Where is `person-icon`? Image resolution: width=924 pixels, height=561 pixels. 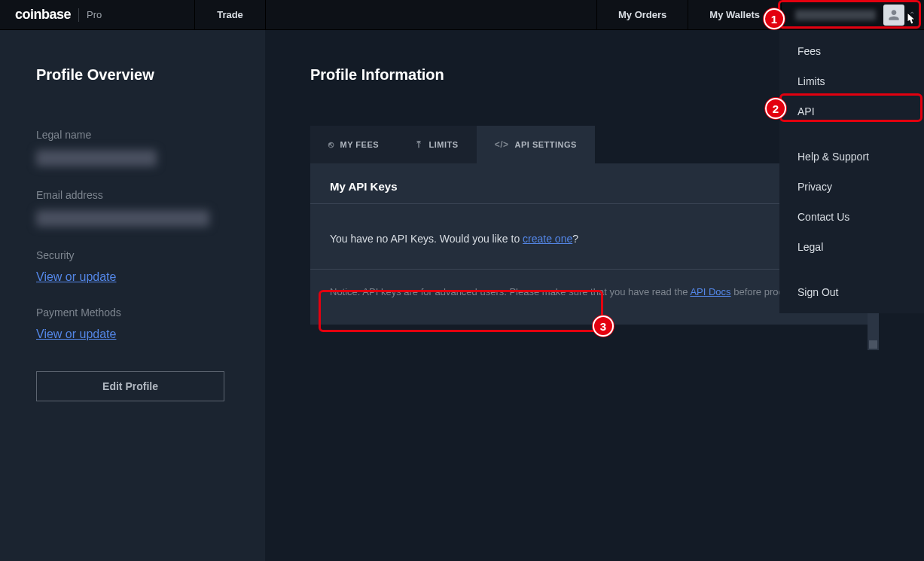
person-icon is located at coordinates (894, 15).